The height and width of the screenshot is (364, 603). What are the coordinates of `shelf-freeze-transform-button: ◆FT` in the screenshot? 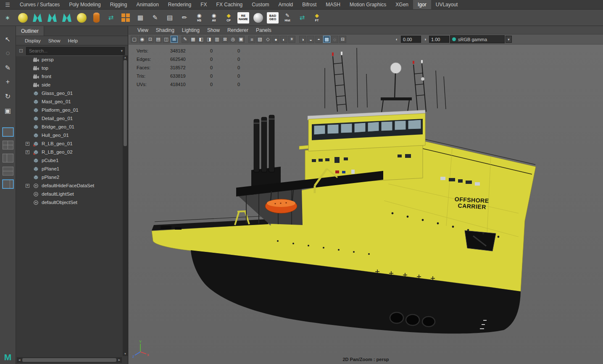 It's located at (317, 18).